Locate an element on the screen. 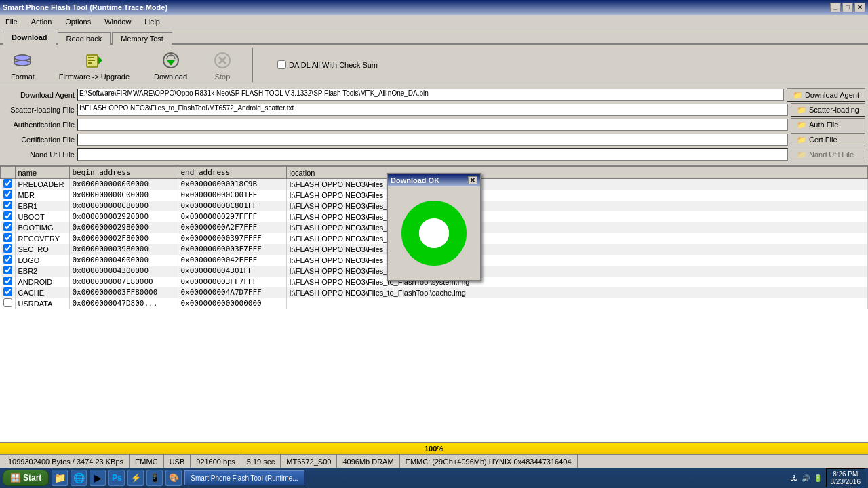 The image size is (868, 488). row-begin: 0x000000003980000 is located at coordinates (123, 249).